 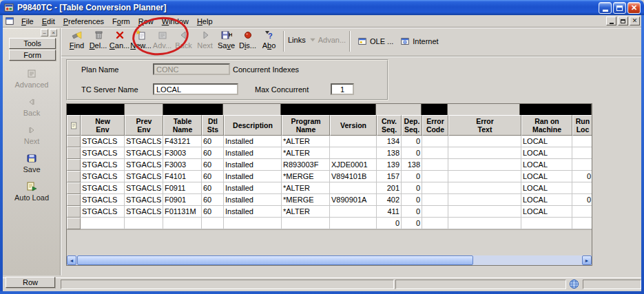 What do you see at coordinates (332, 40) in the screenshot?
I see `links-dropdown-value: Advan...` at bounding box center [332, 40].